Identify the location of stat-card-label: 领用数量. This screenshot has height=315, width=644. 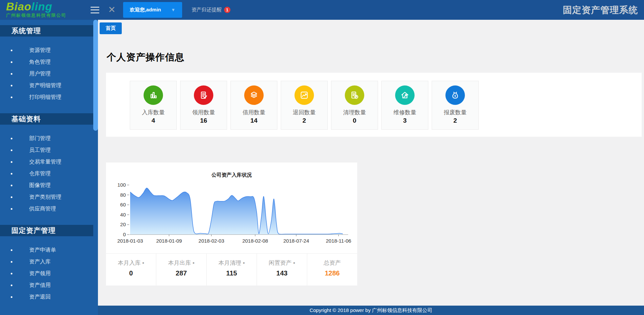
(204, 113).